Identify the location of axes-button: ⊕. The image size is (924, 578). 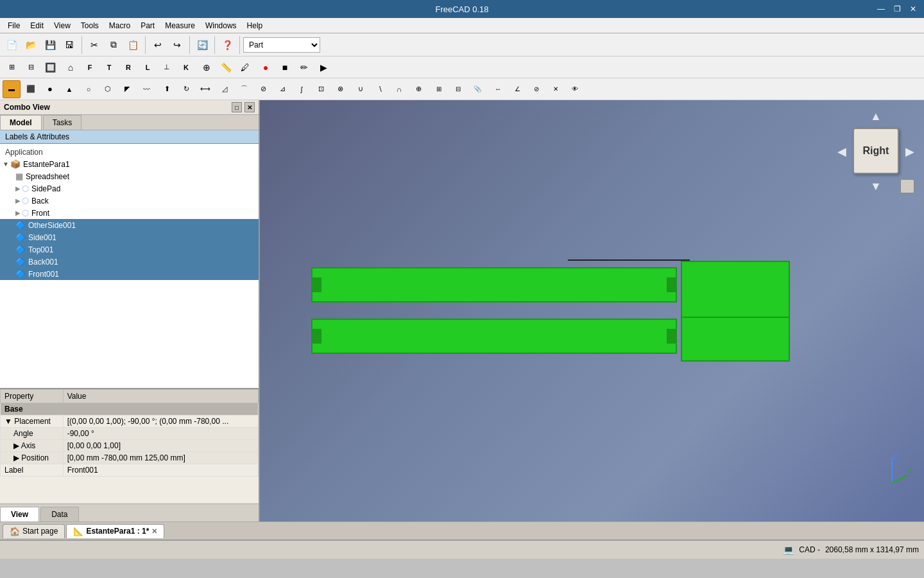
(207, 67).